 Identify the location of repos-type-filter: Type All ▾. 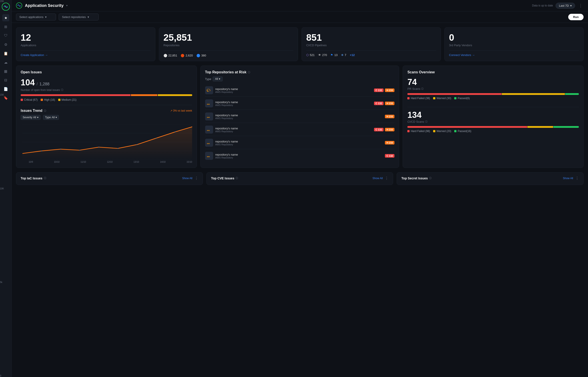
(300, 79).